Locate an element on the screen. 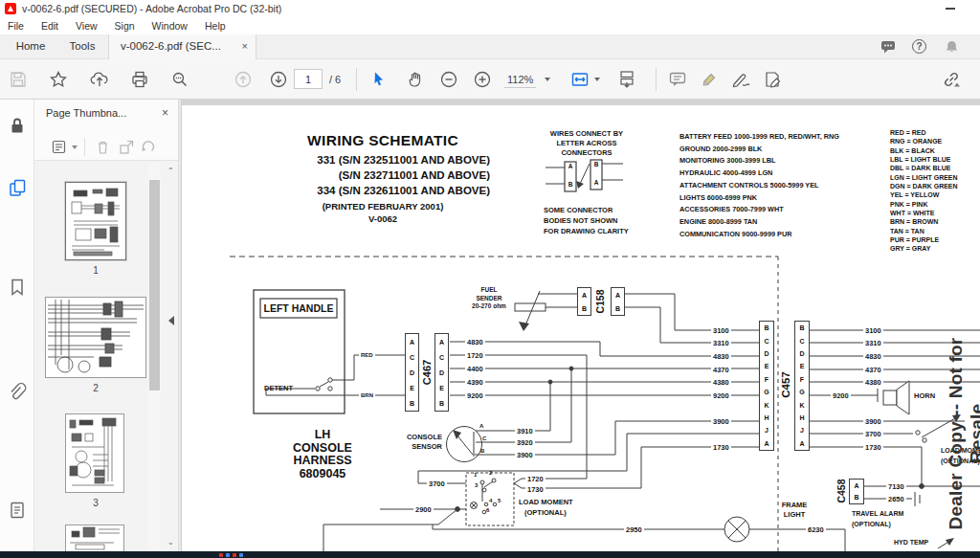 The image size is (980, 558). thumbnail-1-number: 1 is located at coordinates (96, 270).